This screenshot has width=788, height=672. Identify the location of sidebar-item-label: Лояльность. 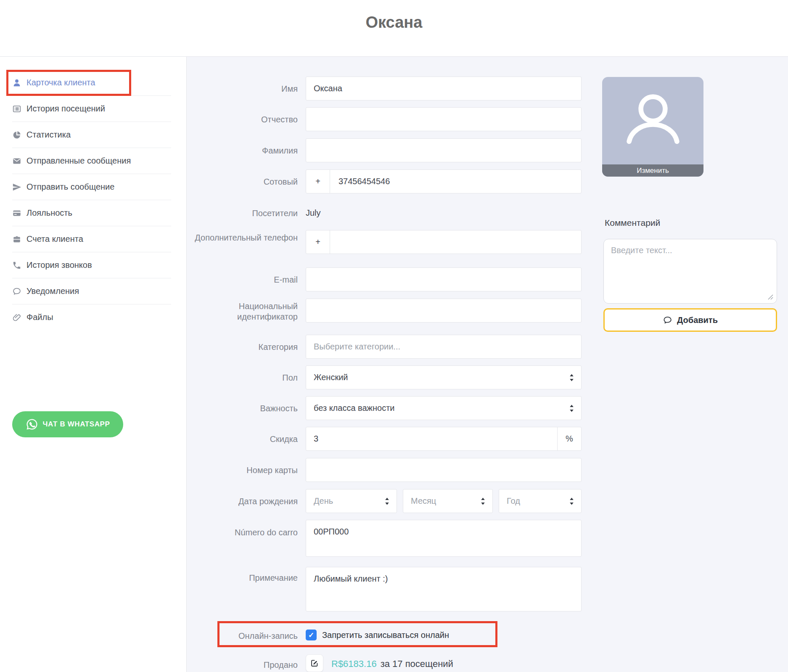
(50, 213).